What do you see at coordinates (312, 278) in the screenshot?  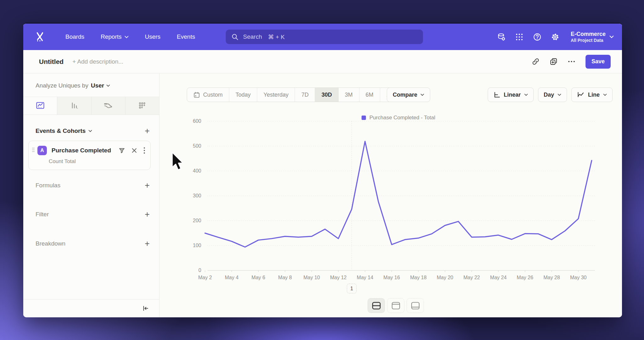 I see `svg-text: May 10` at bounding box center [312, 278].